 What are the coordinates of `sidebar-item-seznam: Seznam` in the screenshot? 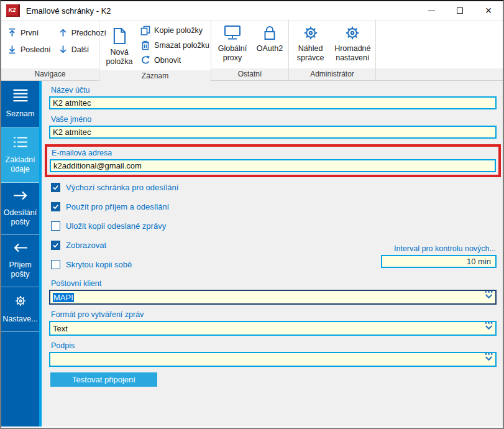 It's located at (20, 104).